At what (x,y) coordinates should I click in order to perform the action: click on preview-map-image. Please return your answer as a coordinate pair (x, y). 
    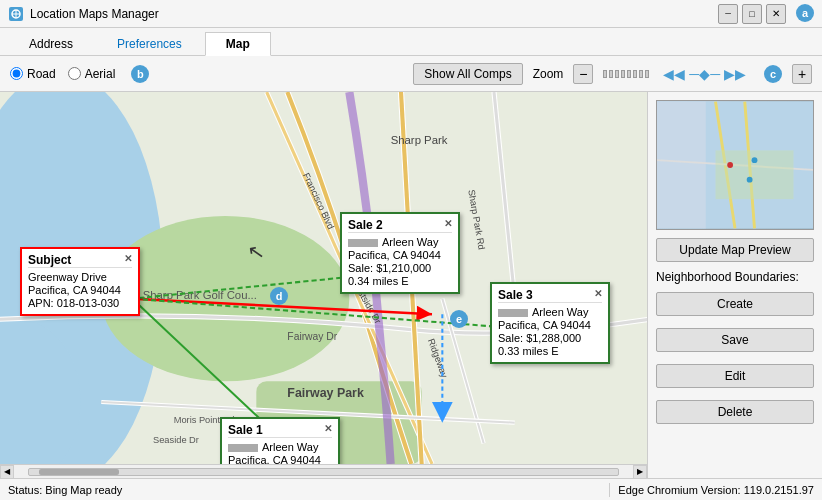
    Looking at the image, I should click on (735, 165).